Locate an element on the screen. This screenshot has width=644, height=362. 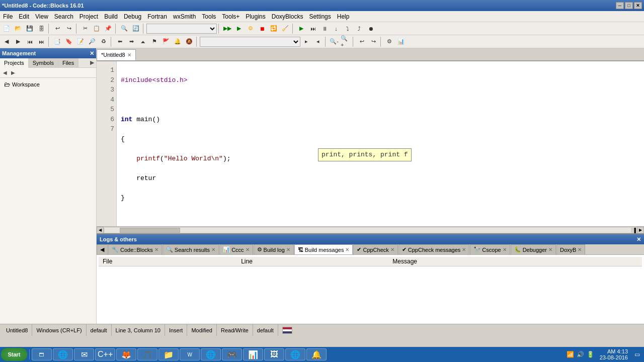
tb2-b: 🔖 is located at coordinates (69, 42).